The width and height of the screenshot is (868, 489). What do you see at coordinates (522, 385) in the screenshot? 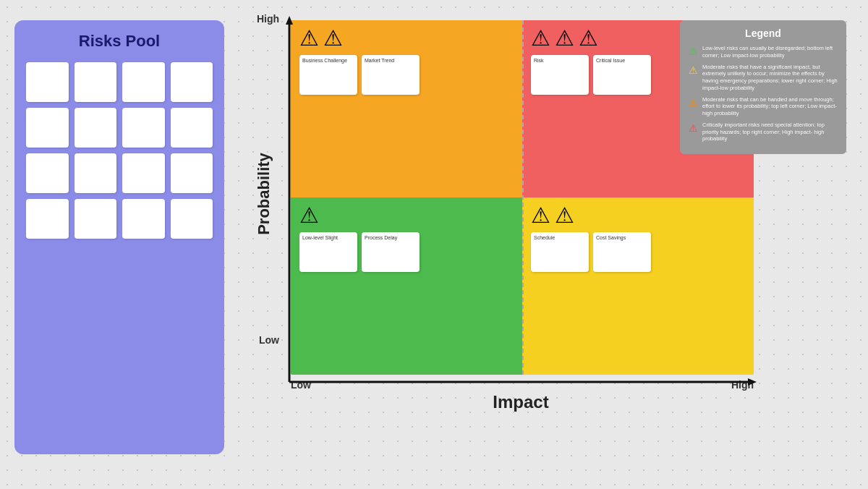
I see `x-axis-labels: Low High` at bounding box center [522, 385].